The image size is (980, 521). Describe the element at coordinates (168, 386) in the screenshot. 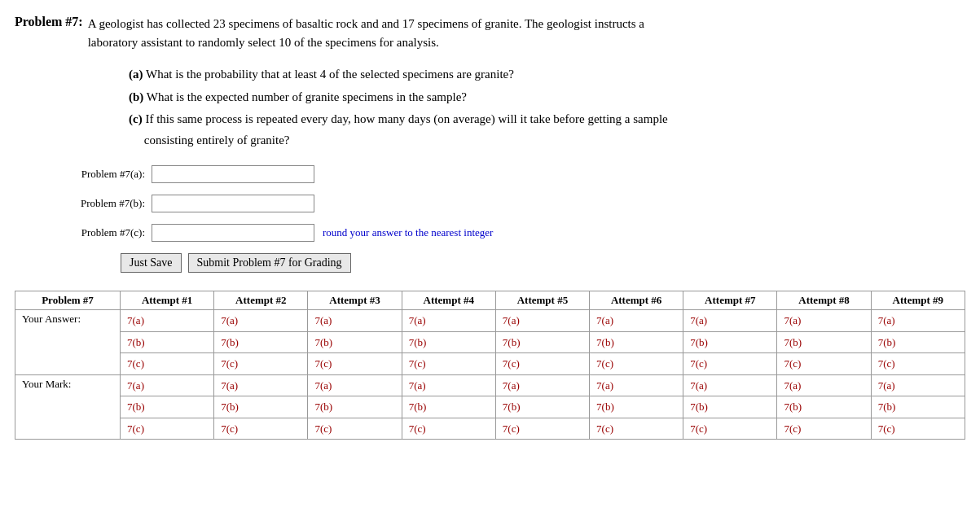

I see `attempt1-mark-a: 7(a)` at that location.